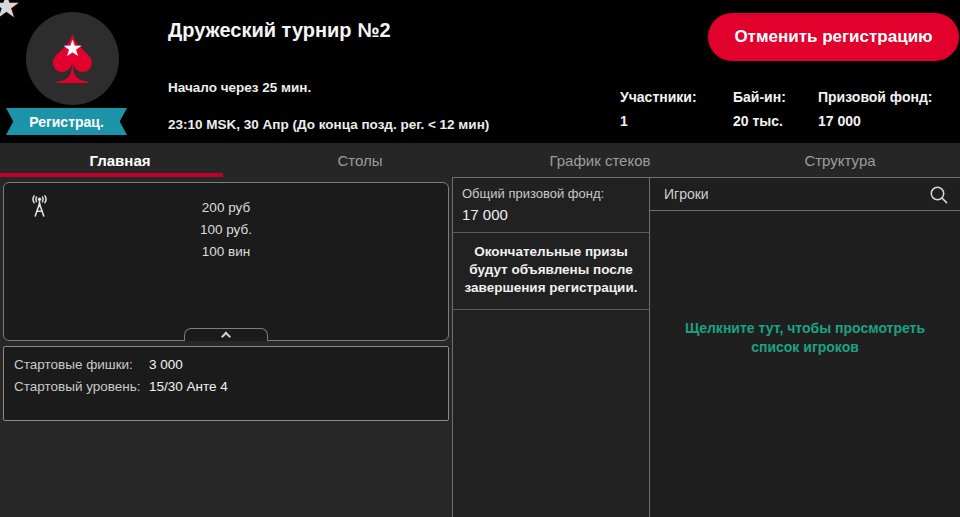 The width and height of the screenshot is (960, 517). Describe the element at coordinates (760, 121) in the screenshot. I see `stat-value: 20 тыс.` at that location.